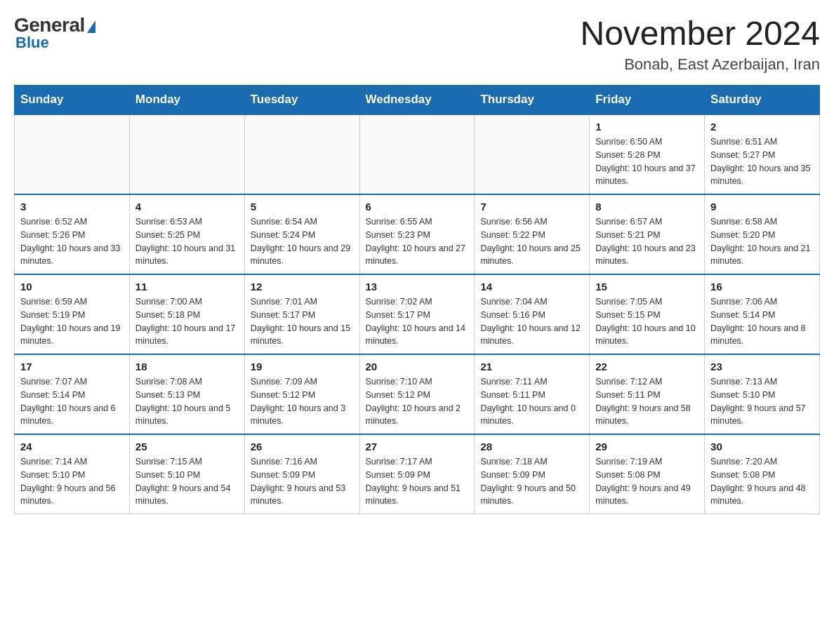  What do you see at coordinates (647, 234) in the screenshot?
I see `table-row: 8Sunrise: 6:57 AM Sunset: 5:21 PM Daylig…` at bounding box center [647, 234].